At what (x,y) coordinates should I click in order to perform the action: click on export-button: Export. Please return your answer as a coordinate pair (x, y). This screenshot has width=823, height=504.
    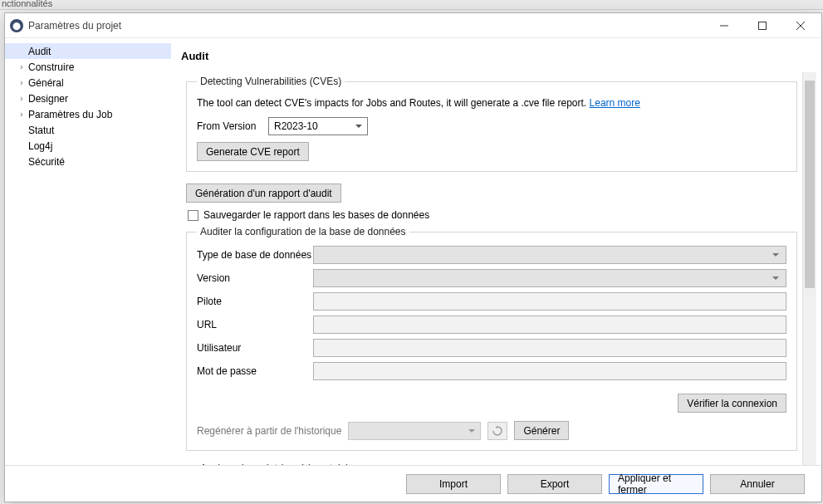
    Looking at the image, I should click on (555, 484).